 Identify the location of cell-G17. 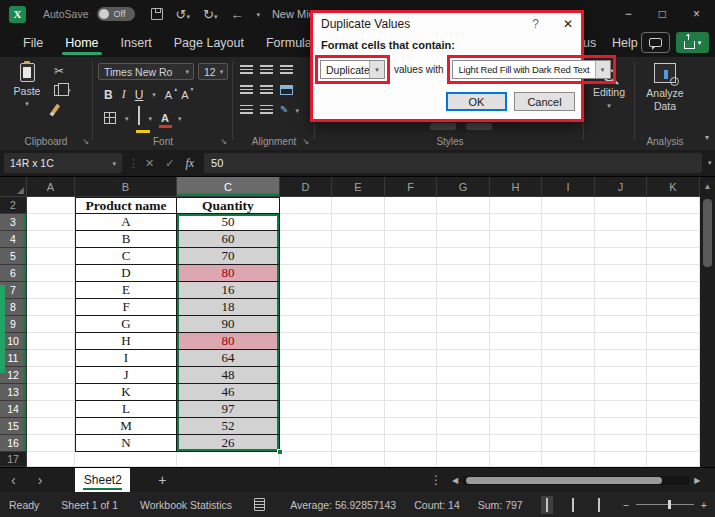
(464, 460).